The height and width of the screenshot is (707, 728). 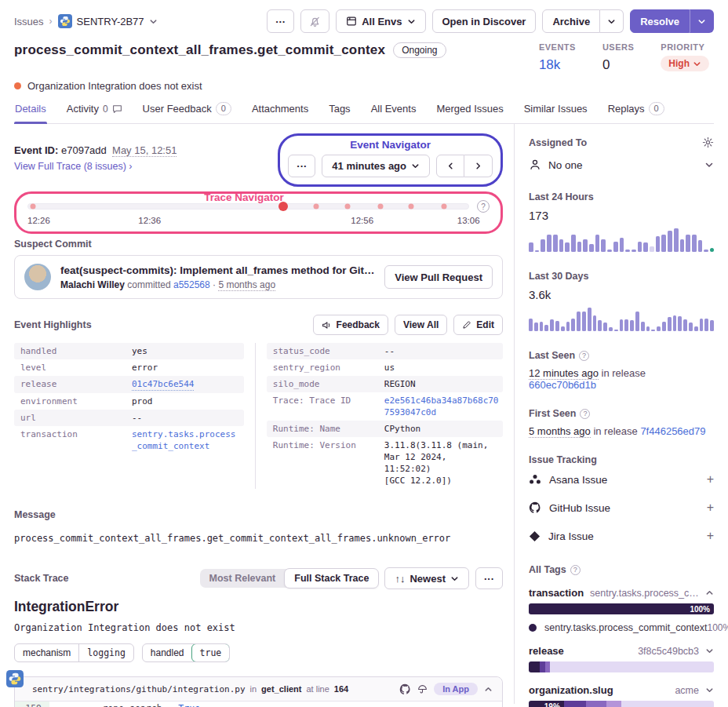 I want to click on highlight-value: sentry.tasks.process _commit_context, so click(x=184, y=440).